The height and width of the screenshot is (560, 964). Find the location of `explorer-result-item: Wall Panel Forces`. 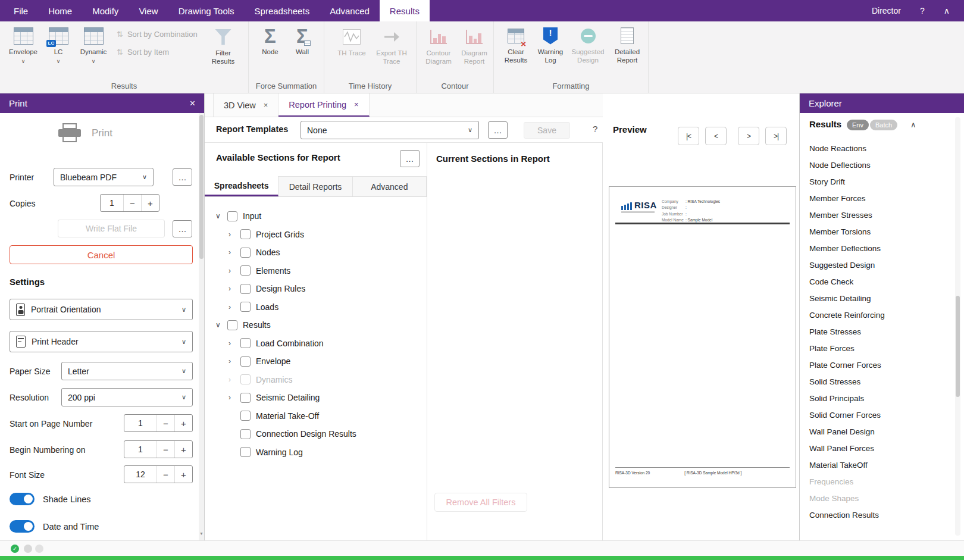

explorer-result-item: Wall Panel Forces is located at coordinates (882, 448).